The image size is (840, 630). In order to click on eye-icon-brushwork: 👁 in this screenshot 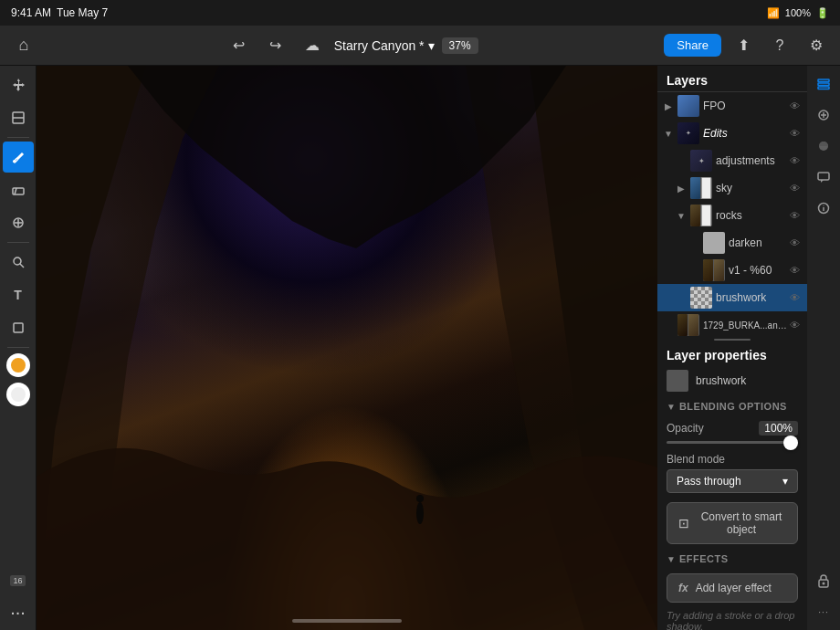, I will do `click(794, 298)`.